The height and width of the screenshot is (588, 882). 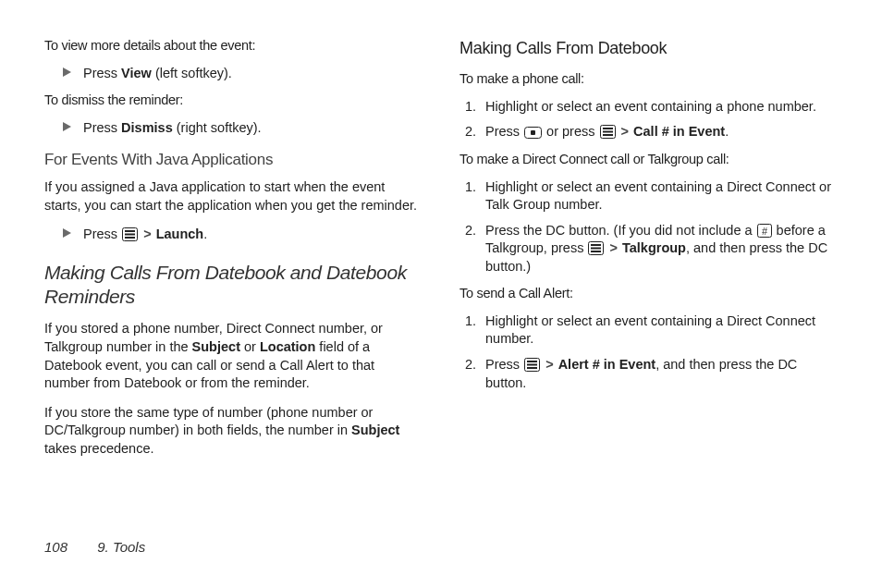 What do you see at coordinates (250, 347) in the screenshot?
I see `text: or` at bounding box center [250, 347].